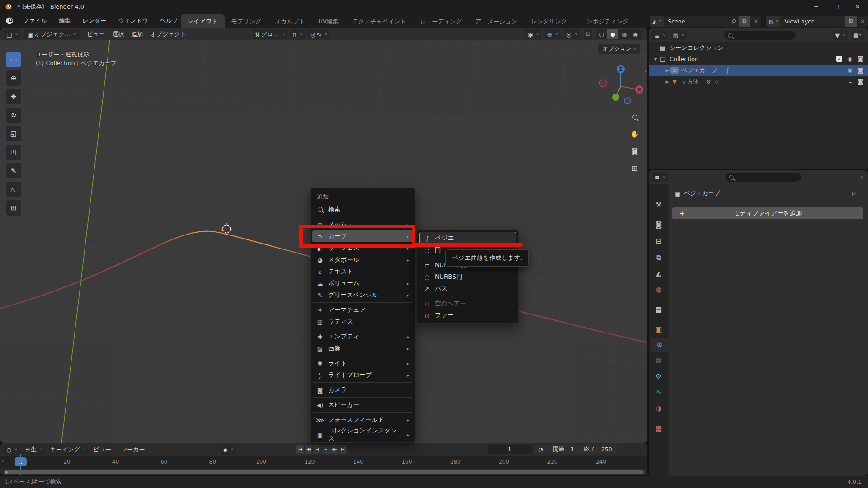 Image resolution: width=868 pixels, height=488 pixels. What do you see at coordinates (656, 59) in the screenshot?
I see `disclosure-icon: ▼` at bounding box center [656, 59].